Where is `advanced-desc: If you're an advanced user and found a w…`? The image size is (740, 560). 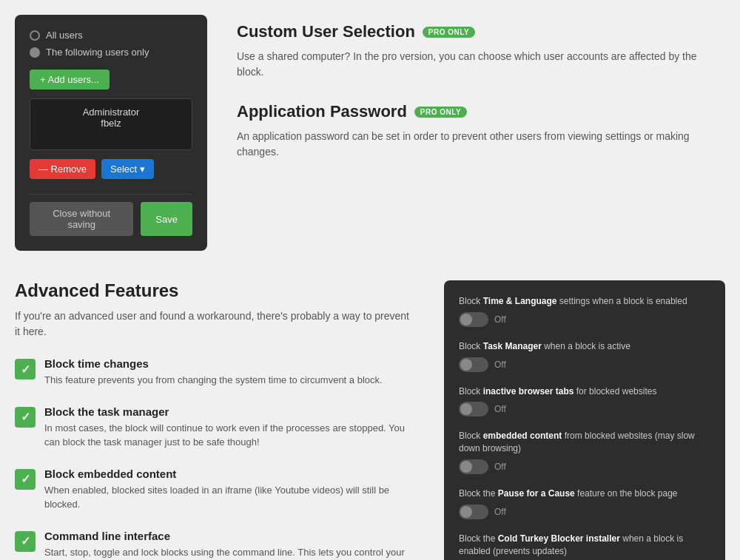 advanced-desc: If you're an advanced user and found a w… is located at coordinates (215, 324).